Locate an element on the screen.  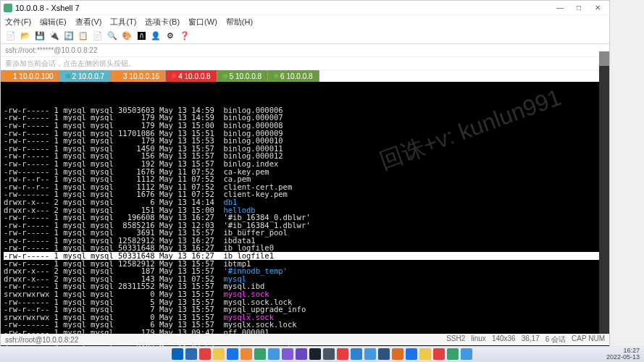
session-tab-2: 3 10.0.0.16 is located at coordinates (138, 76).